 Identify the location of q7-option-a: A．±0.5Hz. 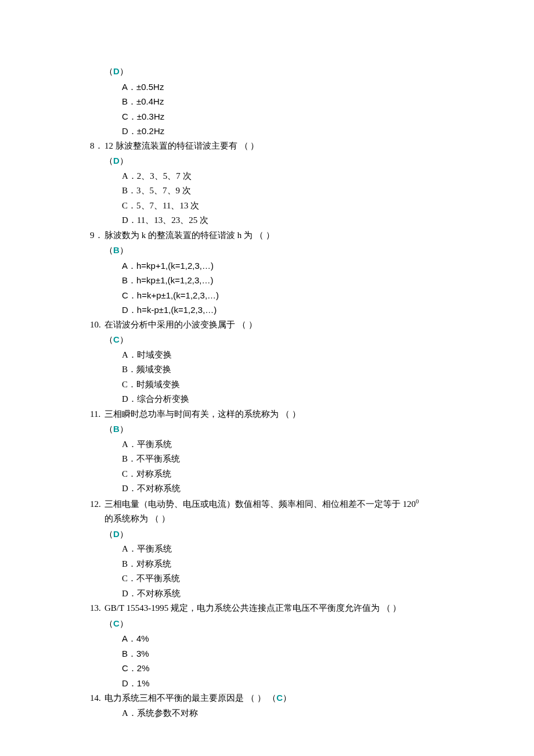
(290, 87).